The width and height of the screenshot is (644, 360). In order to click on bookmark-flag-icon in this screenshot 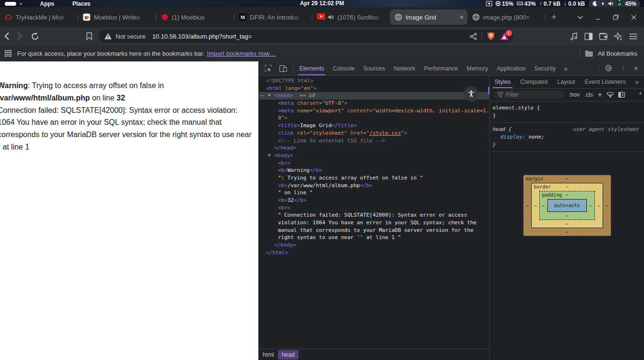, I will do `click(89, 36)`.